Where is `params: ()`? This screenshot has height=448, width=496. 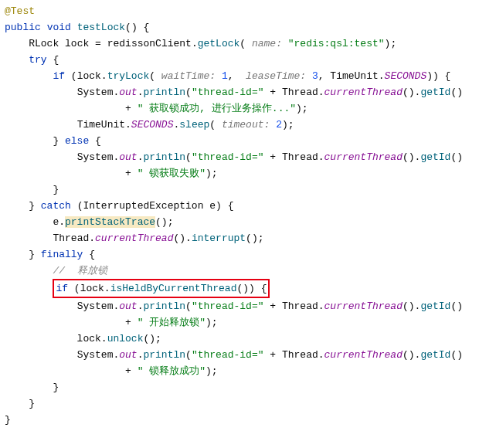
params: () is located at coordinates (131, 28).